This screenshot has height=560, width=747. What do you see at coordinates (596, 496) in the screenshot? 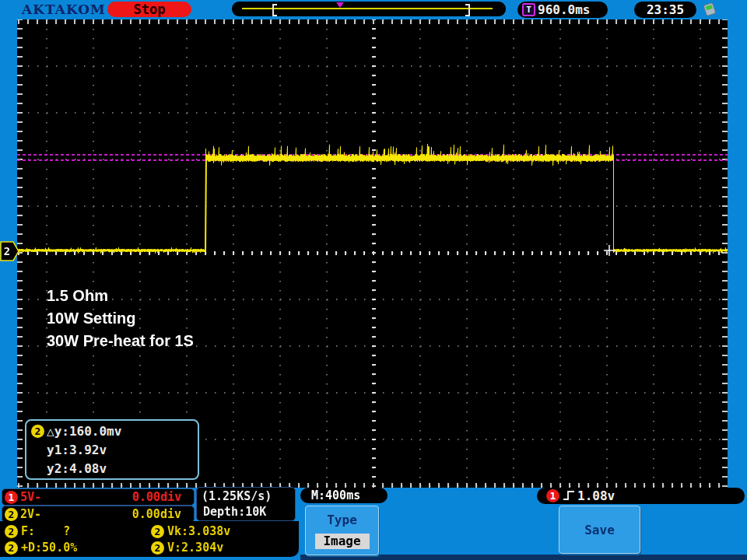
I see `trigger-level-value: 1.08v` at bounding box center [596, 496].